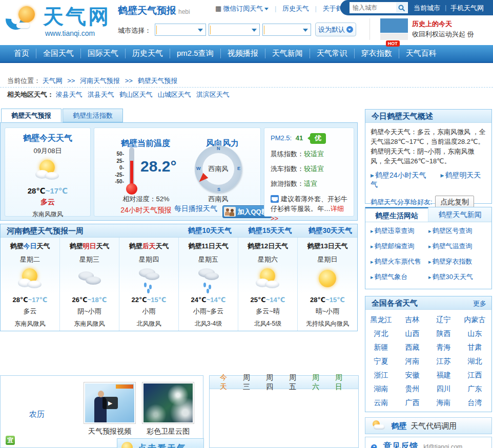 Image resolution: width=493 pixels, height=448 pixels. I want to click on province-link: 海南, so click(444, 402).